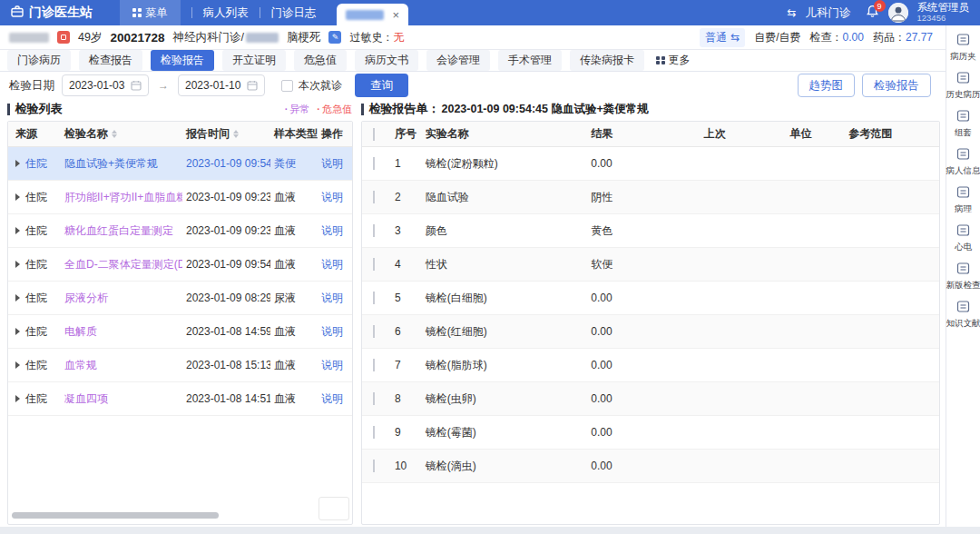  What do you see at coordinates (673, 60) in the screenshot?
I see `more-tabs-button: 更多` at bounding box center [673, 60].